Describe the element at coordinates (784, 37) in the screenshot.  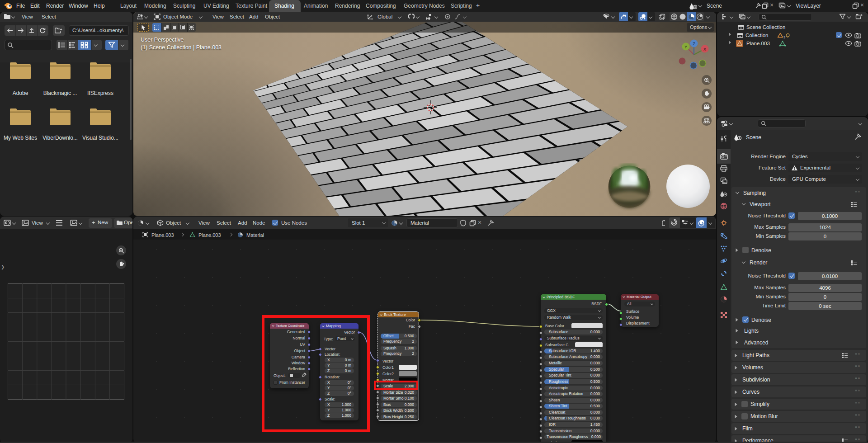
I see `svg-text: 3` at that location.